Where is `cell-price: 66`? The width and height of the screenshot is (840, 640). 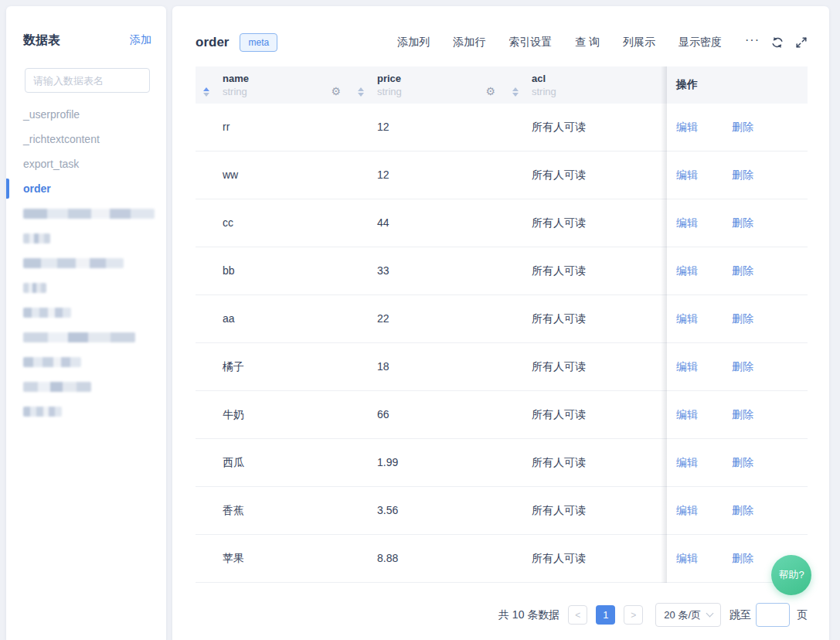
cell-price: 66 is located at coordinates (427, 414).